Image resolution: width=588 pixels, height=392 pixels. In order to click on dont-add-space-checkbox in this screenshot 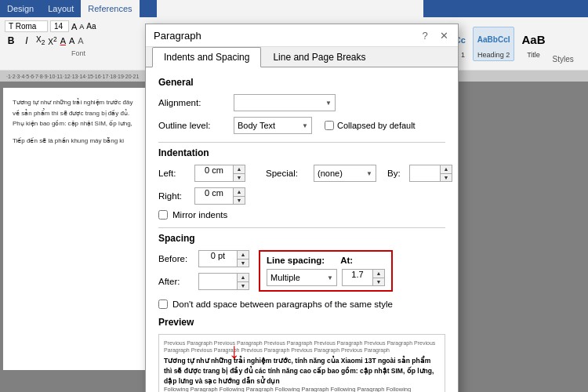, I will do `click(163, 304)`.